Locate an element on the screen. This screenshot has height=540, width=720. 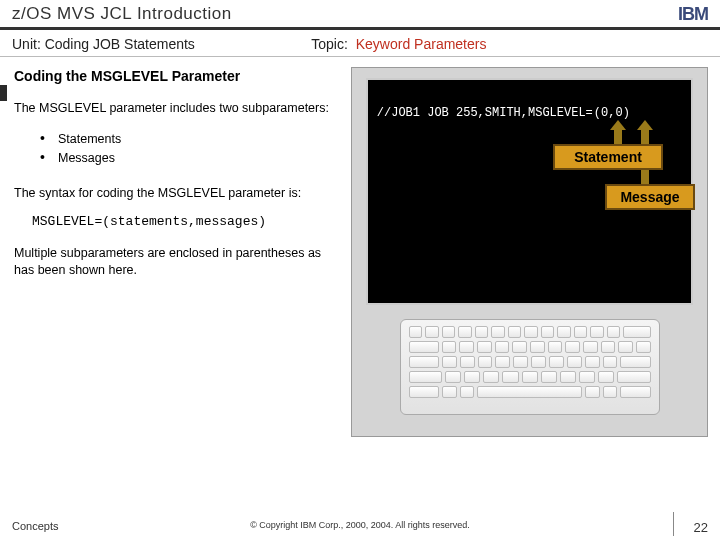
bullet-list: Statements Messages is located at coordinates (192, 148).